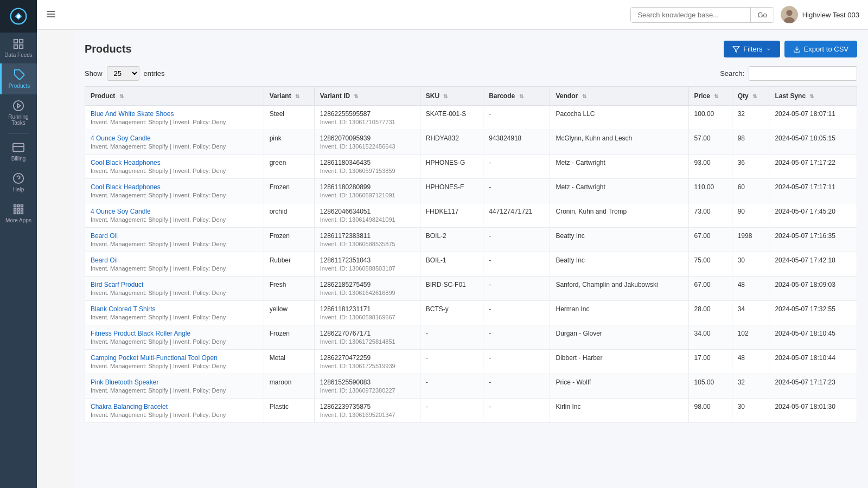  I want to click on cell-last-sync-1: 2024-05-07 18:05:15, so click(813, 142).